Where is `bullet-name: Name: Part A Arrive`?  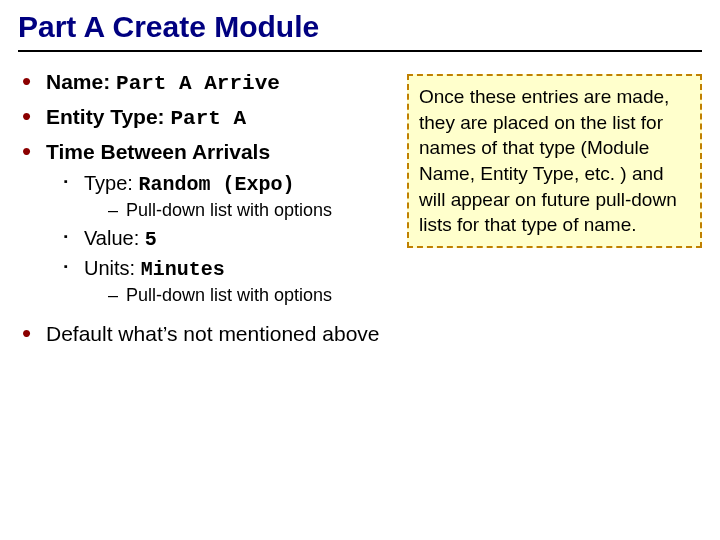
bullet-name: Name: Part A Arrive is located at coordinates (208, 82).